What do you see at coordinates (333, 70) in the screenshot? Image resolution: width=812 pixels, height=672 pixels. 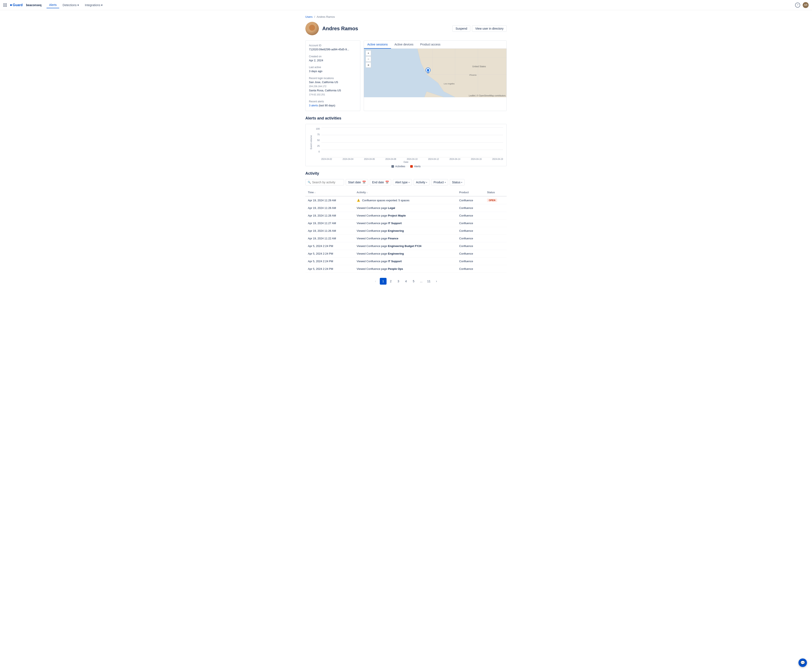 I see `last-active-row: Last active 3 days ago` at bounding box center [333, 70].